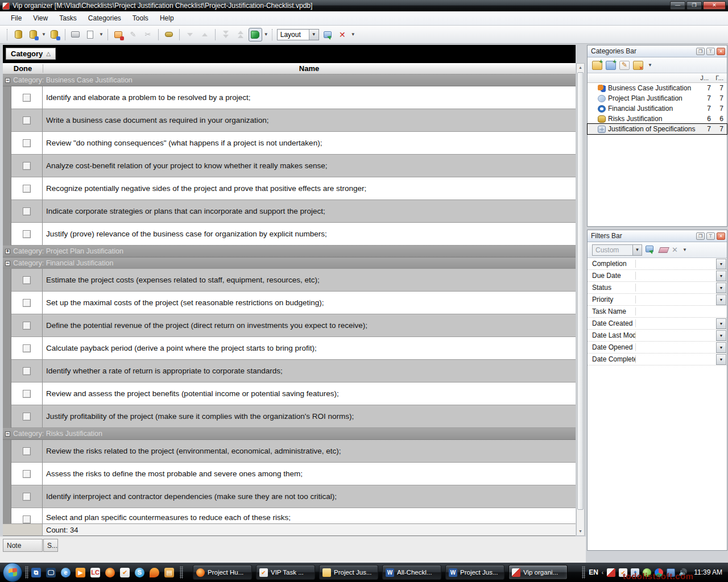  I want to click on internet-explorer-icon: e, so click(66, 573).